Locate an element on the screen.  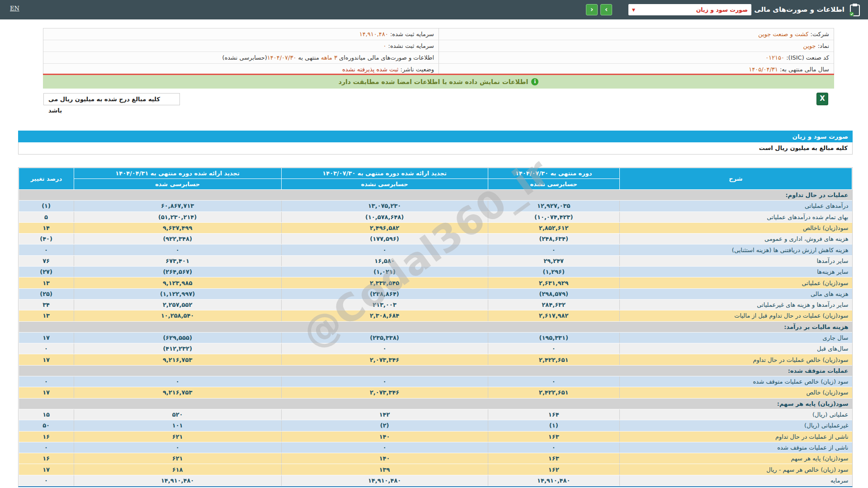
value-current-period: ۱۶۴ is located at coordinates (553, 414).